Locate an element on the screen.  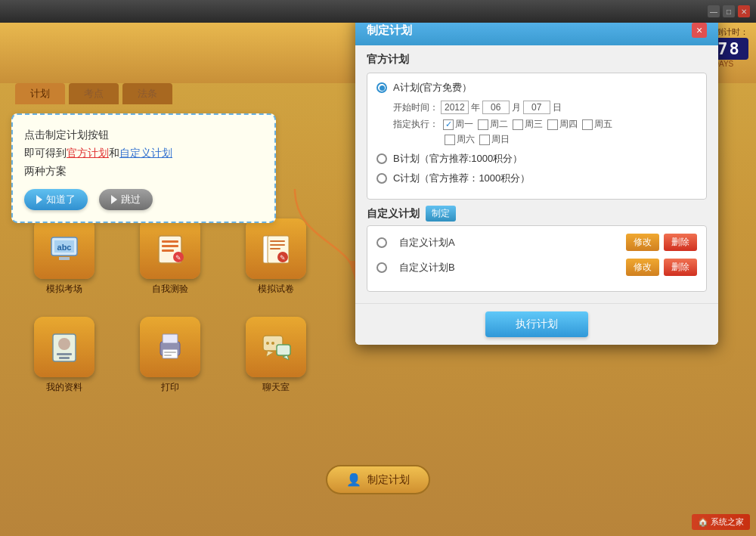
custom-plan-a-left: 自定义计划A is located at coordinates (416, 243).